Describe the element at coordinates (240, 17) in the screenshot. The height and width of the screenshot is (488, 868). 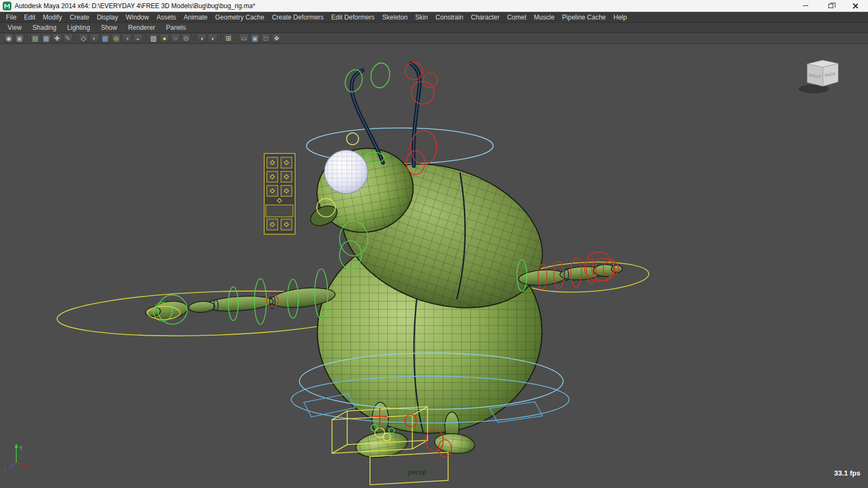
I see `menu-geometry-cache: Geometry Cache` at that location.